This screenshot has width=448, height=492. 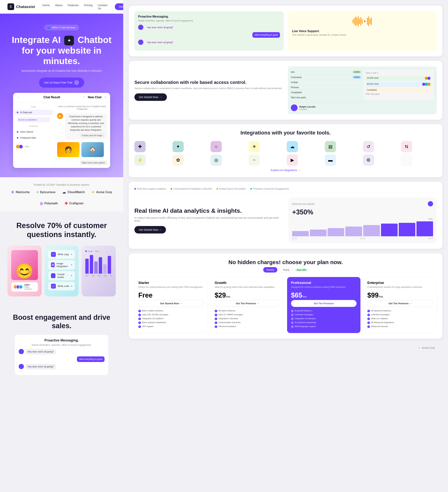 What do you see at coordinates (178, 160) in the screenshot?
I see `integration-10: ✿` at bounding box center [178, 160].